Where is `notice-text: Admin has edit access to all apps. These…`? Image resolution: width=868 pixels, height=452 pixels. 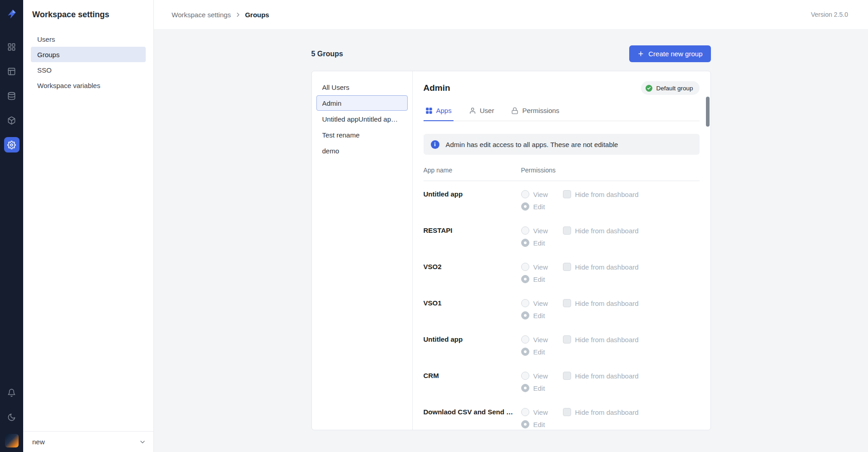
notice-text: Admin has edit access to all apps. These… is located at coordinates (532, 144).